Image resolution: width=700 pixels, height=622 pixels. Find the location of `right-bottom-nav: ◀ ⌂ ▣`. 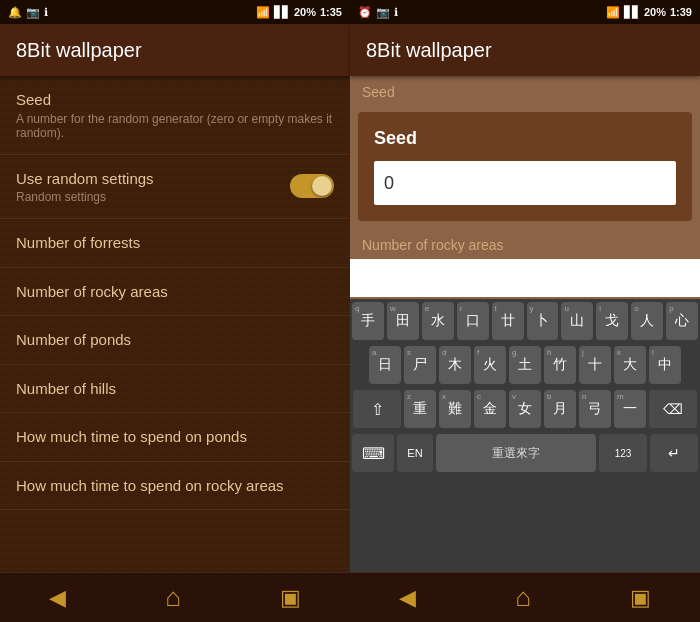

right-bottom-nav: ◀ ⌂ ▣ is located at coordinates (525, 597).